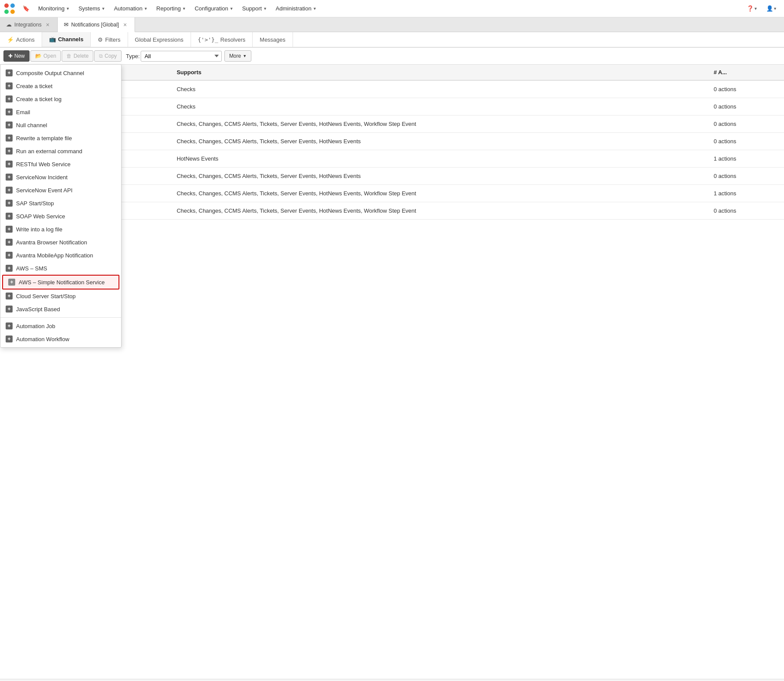 The width and height of the screenshot is (784, 681). Describe the element at coordinates (254, 9) in the screenshot. I see `nav-support: Support ▼` at that location.